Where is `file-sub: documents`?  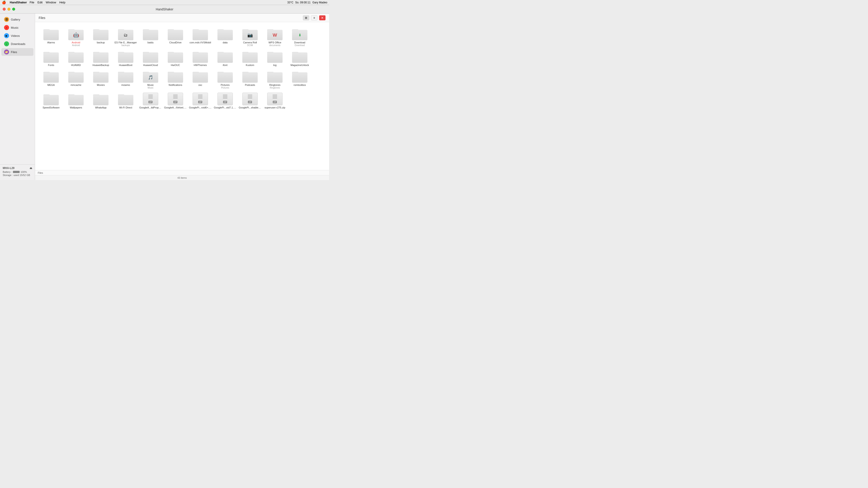
file-sub: documents is located at coordinates (275, 45).